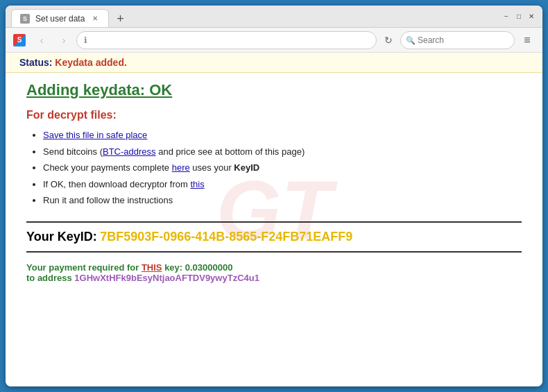 This screenshot has height=392, width=548. I want to click on favicon-letter: S, so click(25, 19).